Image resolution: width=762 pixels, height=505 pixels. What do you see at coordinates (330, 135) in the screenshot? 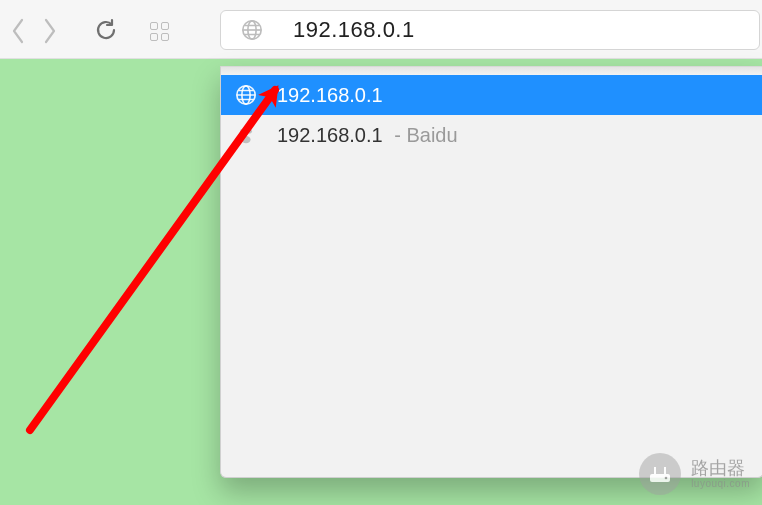
I see `suggestion-text: 192.168.0.1` at bounding box center [330, 135].